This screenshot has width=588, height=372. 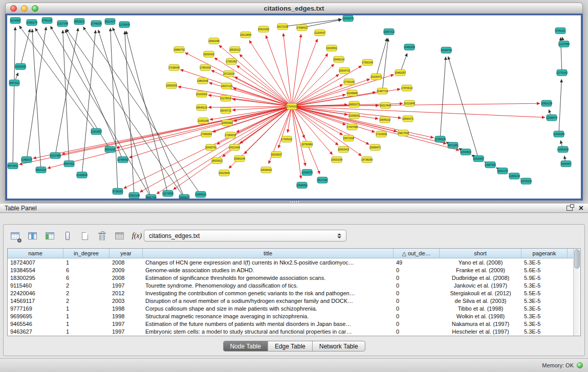 What do you see at coordinates (137, 236) in the screenshot?
I see `fx-icon: f(x)` at bounding box center [137, 236].